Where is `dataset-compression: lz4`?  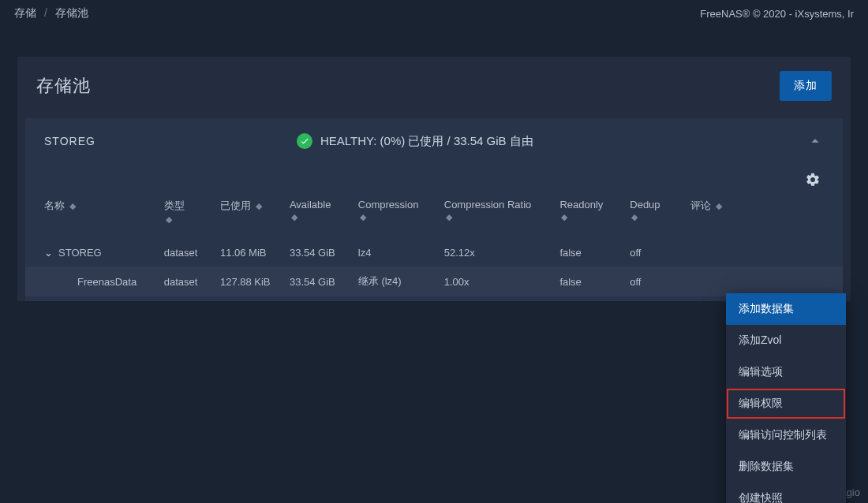 dataset-compression: lz4 is located at coordinates (395, 252).